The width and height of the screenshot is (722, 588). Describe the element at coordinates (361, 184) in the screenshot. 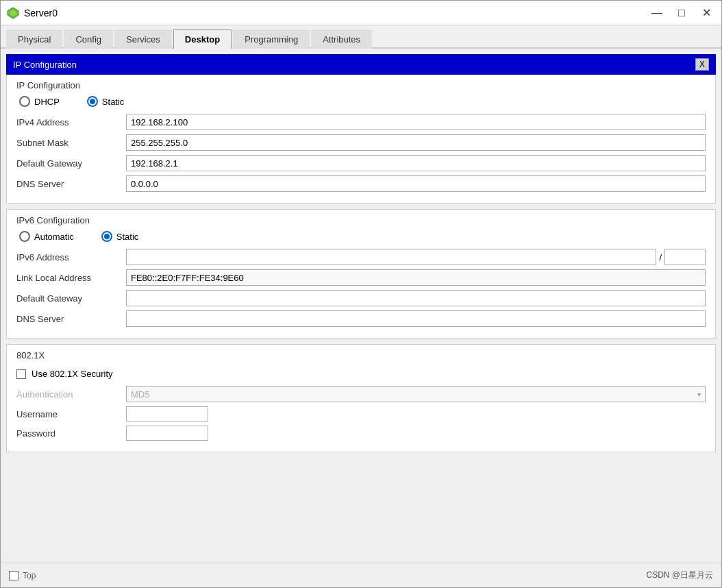

I see `dns-server-row: DNS Server` at that location.